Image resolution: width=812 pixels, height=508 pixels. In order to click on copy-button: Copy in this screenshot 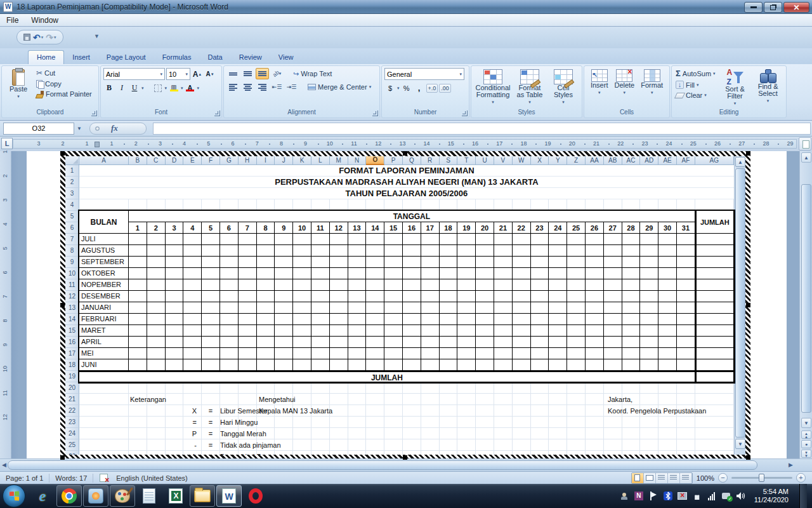, I will do `click(64, 84)`.